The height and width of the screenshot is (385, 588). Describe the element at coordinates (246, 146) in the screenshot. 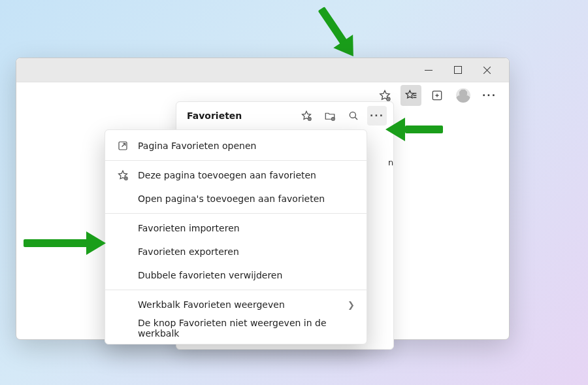

I see `menu-item-label: Pagina Favorieten openen` at that location.